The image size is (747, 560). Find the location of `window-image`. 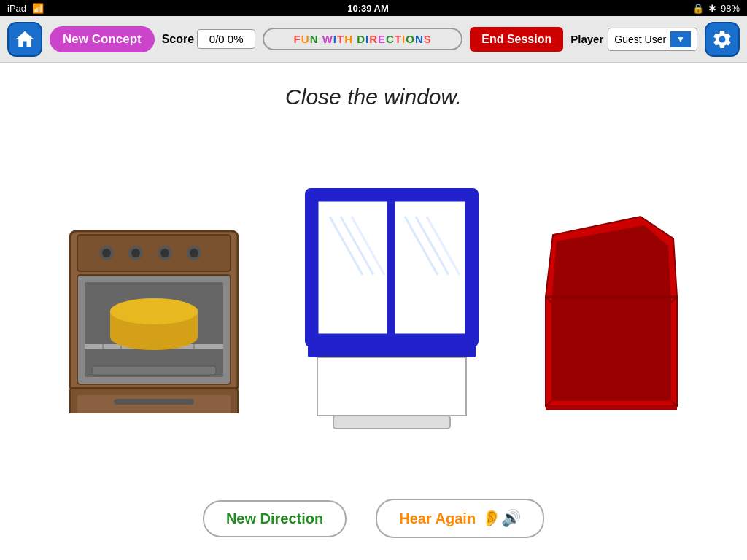

window-image is located at coordinates (392, 311).